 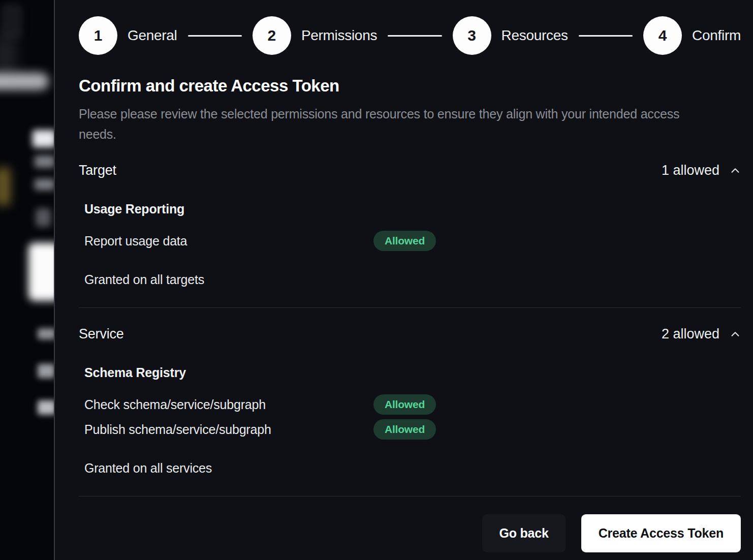 What do you see at coordinates (413, 429) in the screenshot?
I see `permission-row: Publish schema/service/subgraph Allowed` at bounding box center [413, 429].